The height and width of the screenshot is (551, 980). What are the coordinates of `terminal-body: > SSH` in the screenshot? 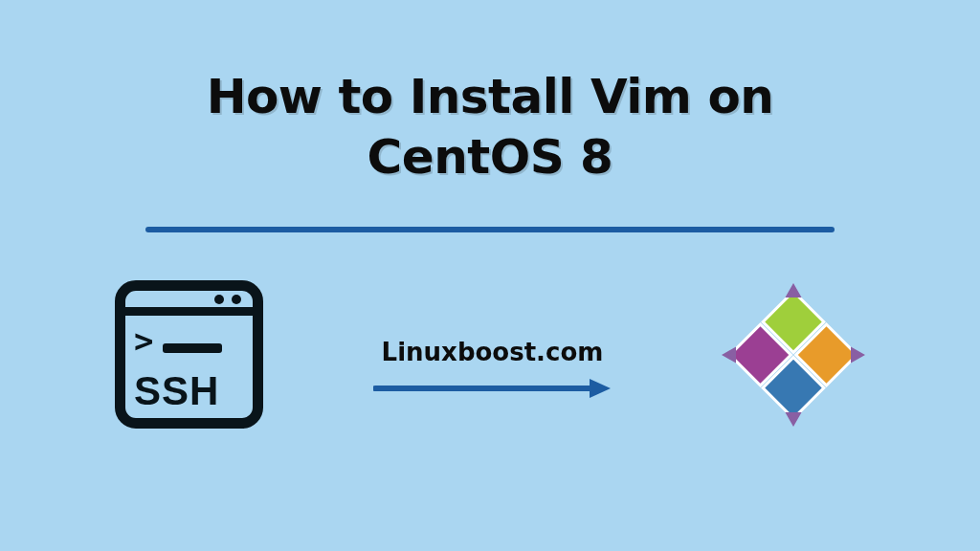 It's located at (189, 367).